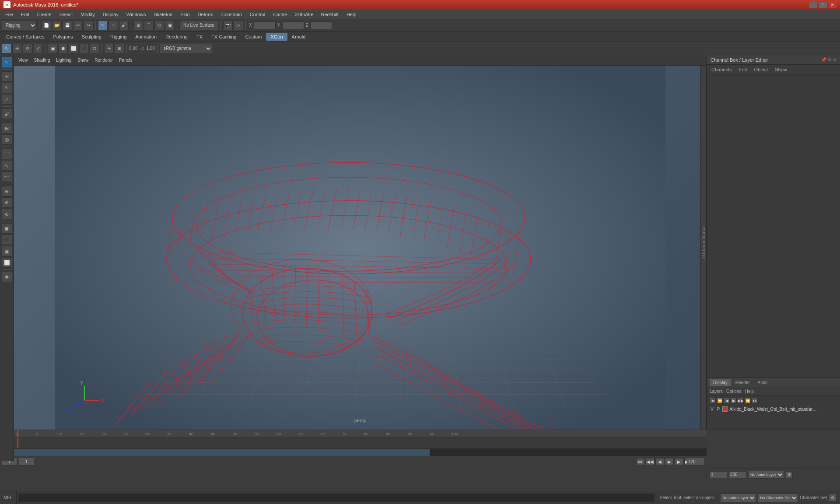 The width and height of the screenshot is (840, 504). What do you see at coordinates (7, 251) in the screenshot?
I see `display-tool-3: ▣` at bounding box center [7, 251].